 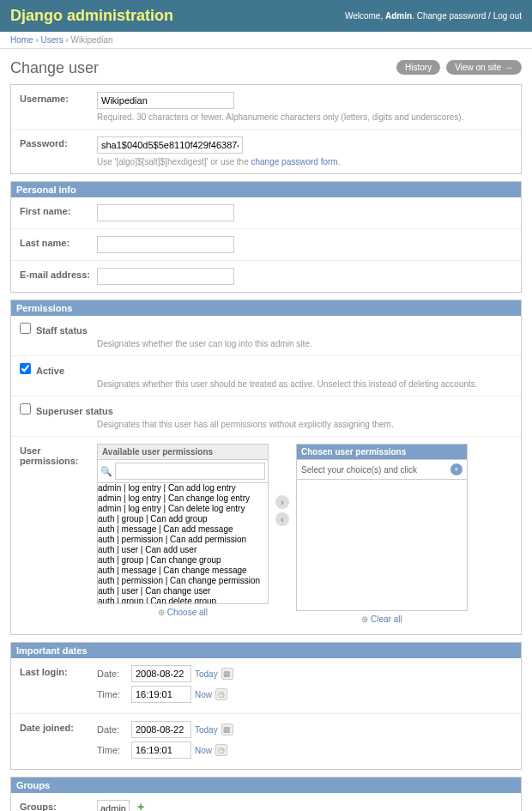 What do you see at coordinates (57, 805) in the screenshot?
I see `groups-label: Groups:` at bounding box center [57, 805].